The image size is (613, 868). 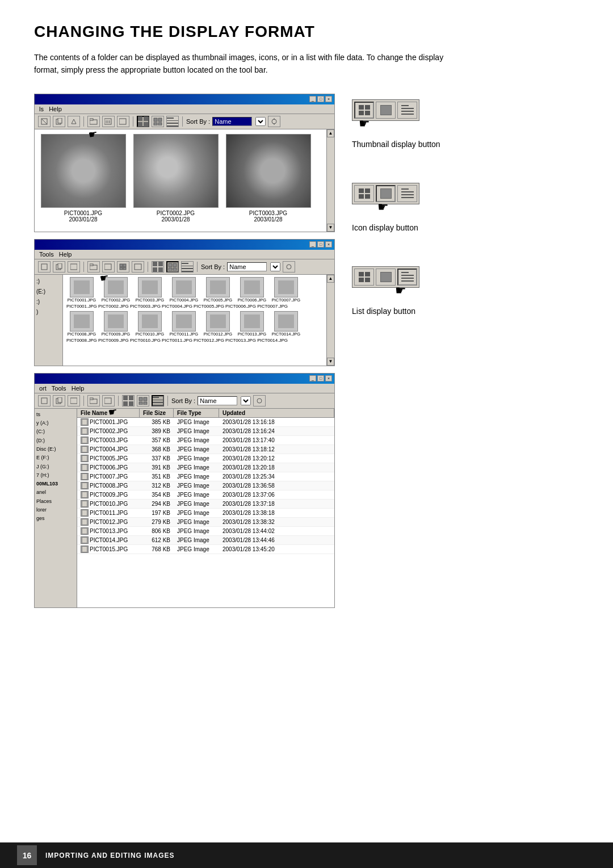 What do you see at coordinates (143, 121) in the screenshot?
I see `tb-thumbnail-view-btn` at bounding box center [143, 121].